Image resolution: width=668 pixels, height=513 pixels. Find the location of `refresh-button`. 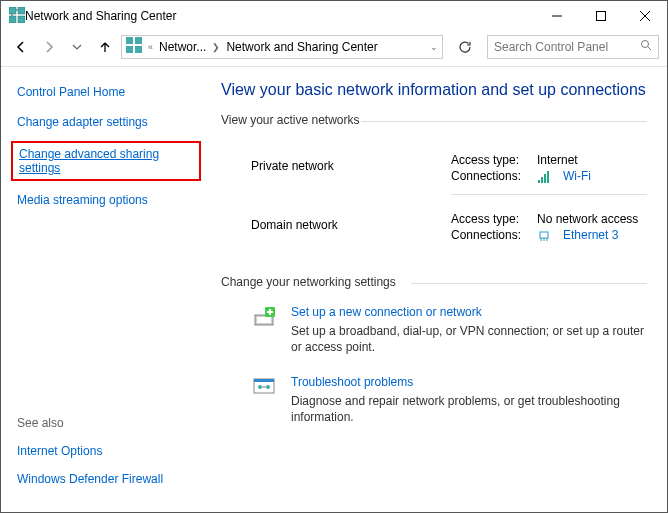

refresh-button is located at coordinates (465, 47).